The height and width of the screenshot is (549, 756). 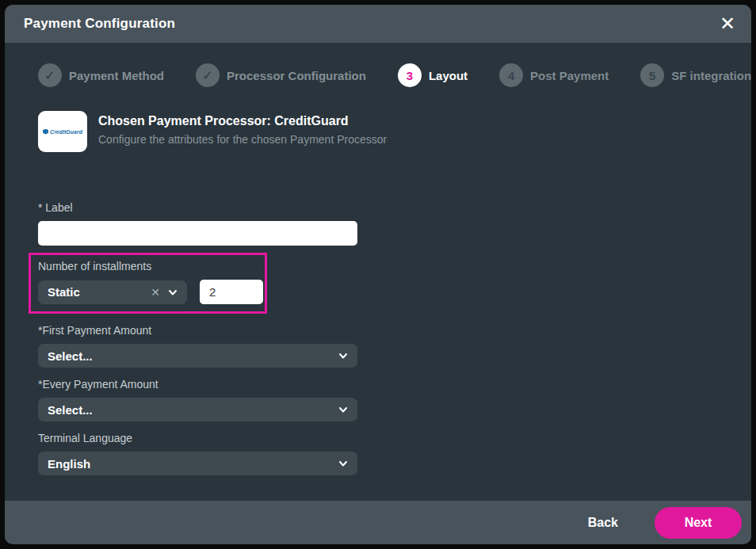 What do you see at coordinates (101, 75) in the screenshot?
I see `step-payment-method: ✓ Payment Method` at bounding box center [101, 75].